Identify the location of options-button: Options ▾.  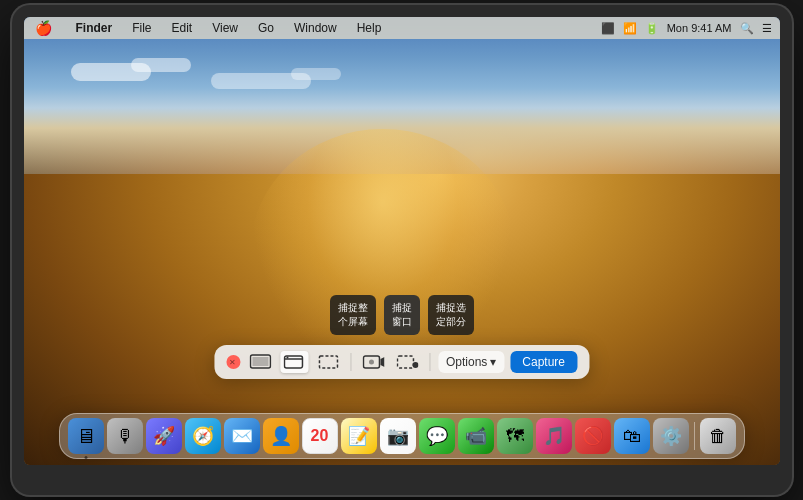
(471, 362).